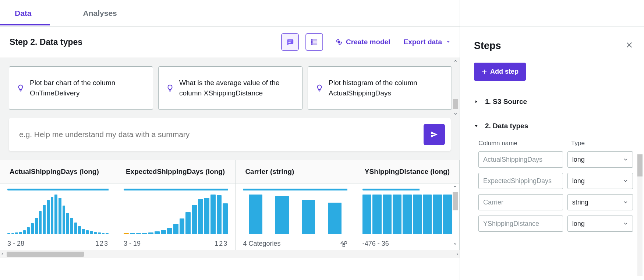  What do you see at coordinates (457, 254) in the screenshot?
I see `scroll-right-icon: ›` at bounding box center [457, 254].